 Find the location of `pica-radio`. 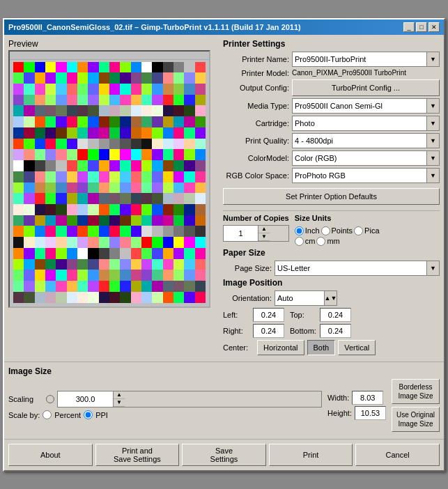

pica-radio is located at coordinates (358, 231).